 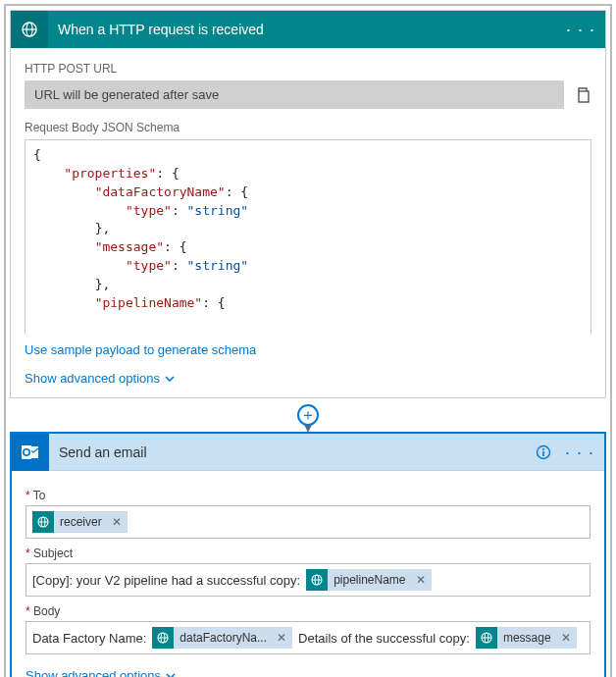 I want to click on email-advanced-toggle: Show advanced options, so click(x=308, y=673).